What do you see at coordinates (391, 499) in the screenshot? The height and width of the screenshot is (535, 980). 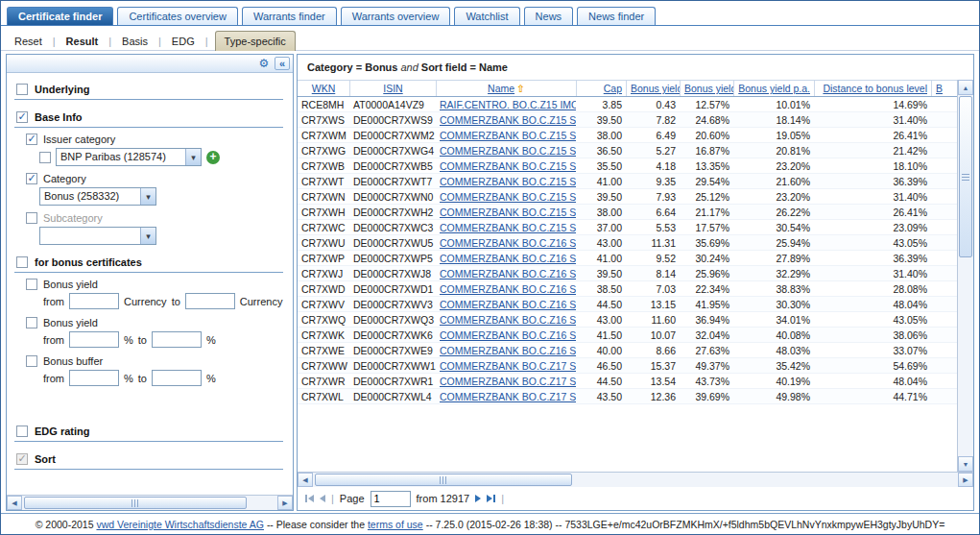 I see `page-input` at bounding box center [391, 499].